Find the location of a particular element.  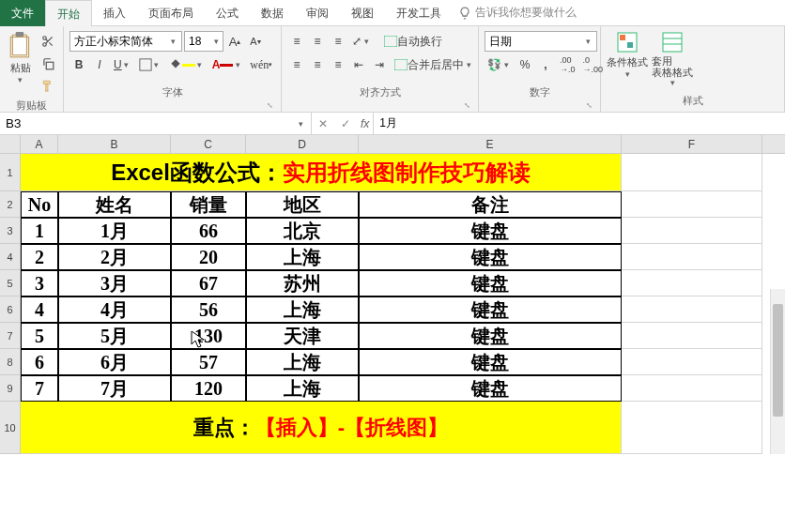

cell-f1 is located at coordinates (692, 173).